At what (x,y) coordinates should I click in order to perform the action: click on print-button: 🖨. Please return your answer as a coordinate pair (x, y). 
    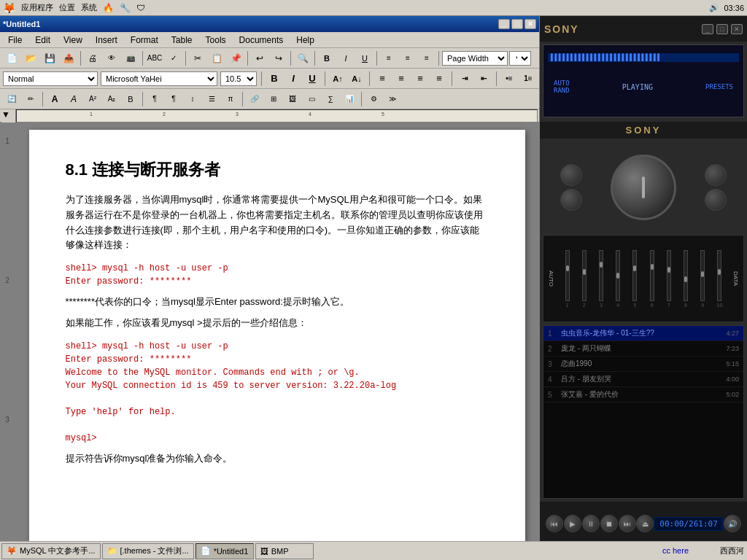
    Looking at the image, I should click on (93, 58).